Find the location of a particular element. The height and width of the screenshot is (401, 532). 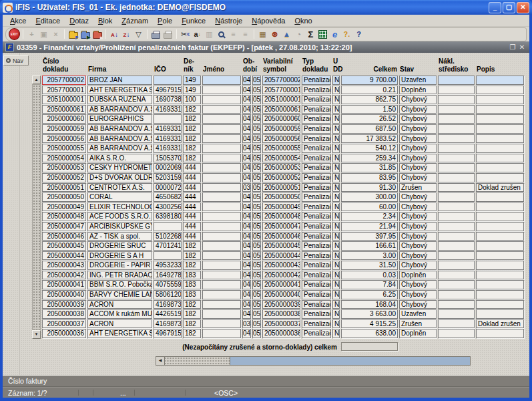

cell-cislo: 2051000001 is located at coordinates (64, 100).